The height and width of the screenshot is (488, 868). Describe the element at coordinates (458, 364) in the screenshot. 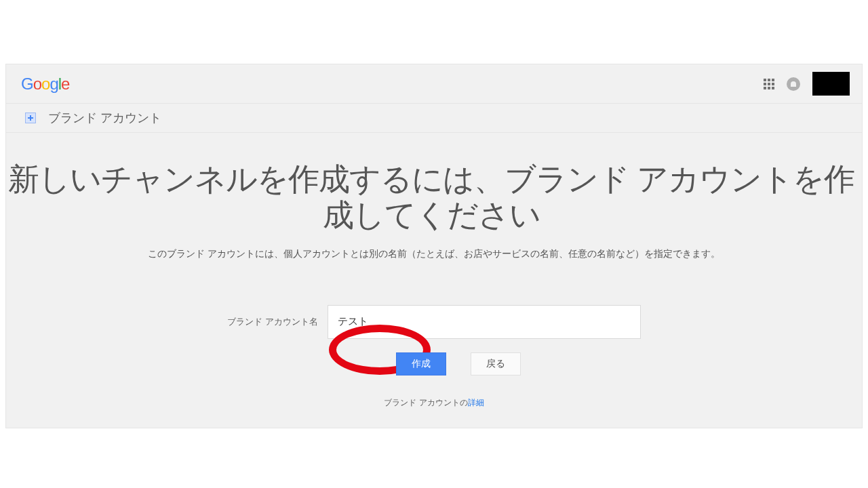

I see `button-row: 作成 戻る` at that location.